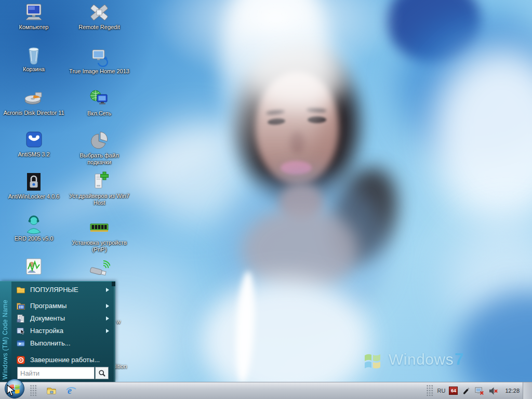 This screenshot has width=532, height=399. What do you see at coordinates (494, 391) in the screenshot?
I see `speaker-muted-icon` at bounding box center [494, 391].